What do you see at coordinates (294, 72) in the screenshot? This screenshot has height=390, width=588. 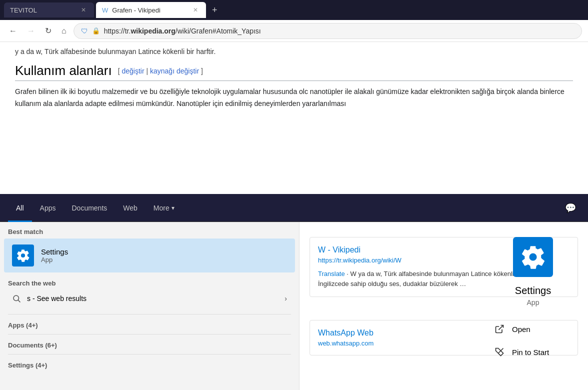 I see `wiki-heading: Kullanım alanları [ değiştir | kaynağı d…` at bounding box center [294, 72].